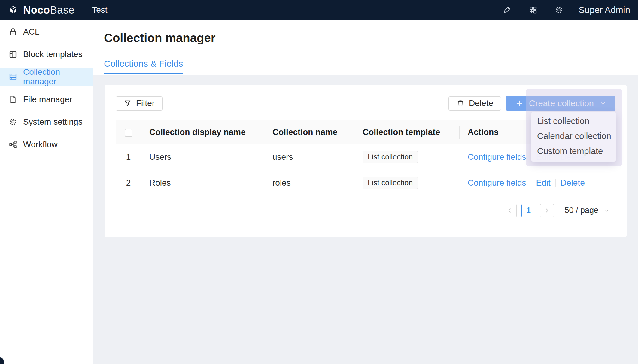  I want to click on pagination: 1 50 / page, so click(366, 211).